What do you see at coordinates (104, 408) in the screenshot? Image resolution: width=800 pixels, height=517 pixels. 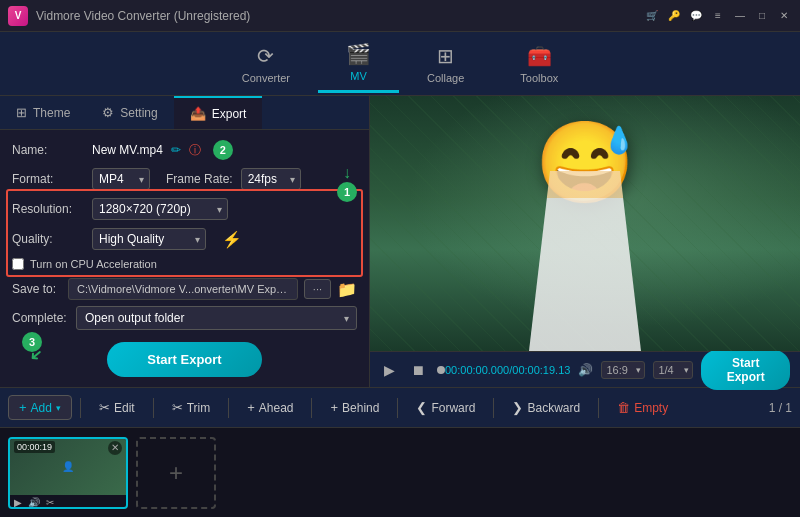 I see `edit-icon: ✂` at bounding box center [104, 408].